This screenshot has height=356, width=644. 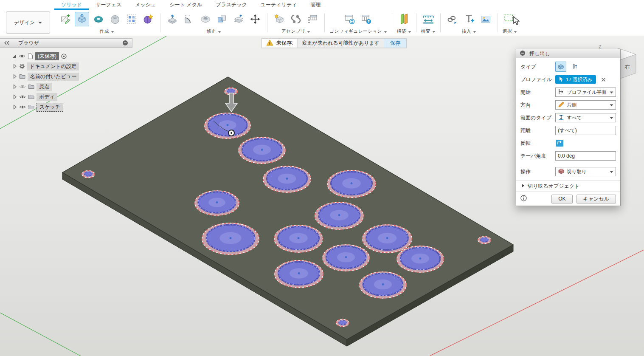 I want to click on insert-design-icon, so click(x=453, y=19).